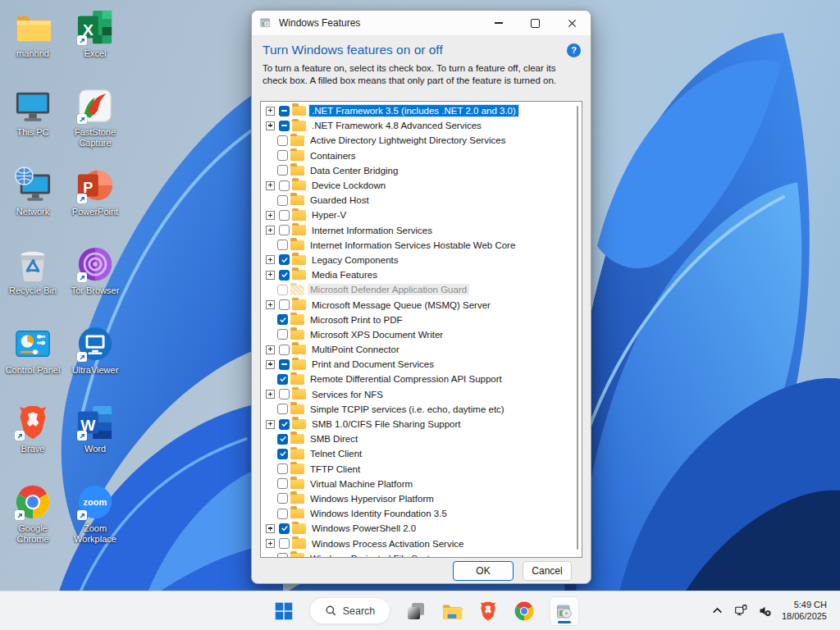 Image resolution: width=840 pixels, height=630 pixels. What do you see at coordinates (95, 34) in the screenshot?
I see `desktop-icon-excel: XExcel` at bounding box center [95, 34].